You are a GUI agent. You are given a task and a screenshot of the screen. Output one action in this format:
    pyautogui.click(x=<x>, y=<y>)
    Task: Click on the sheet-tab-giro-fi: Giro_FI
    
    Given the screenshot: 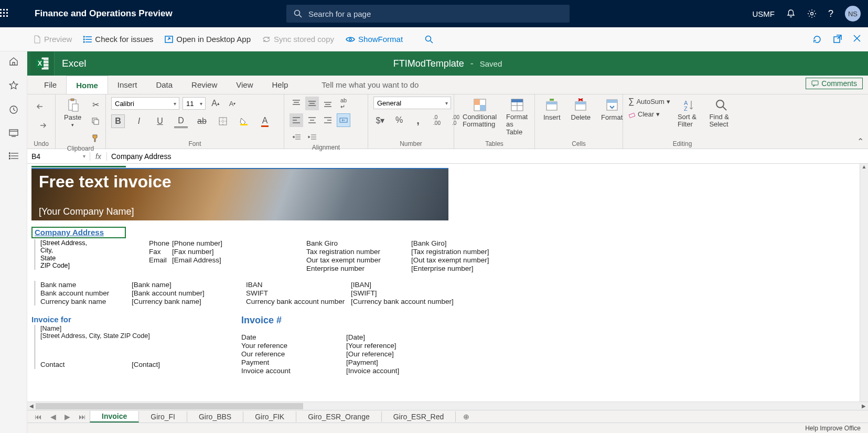 What is the action you would take?
    pyautogui.click(x=163, y=417)
    